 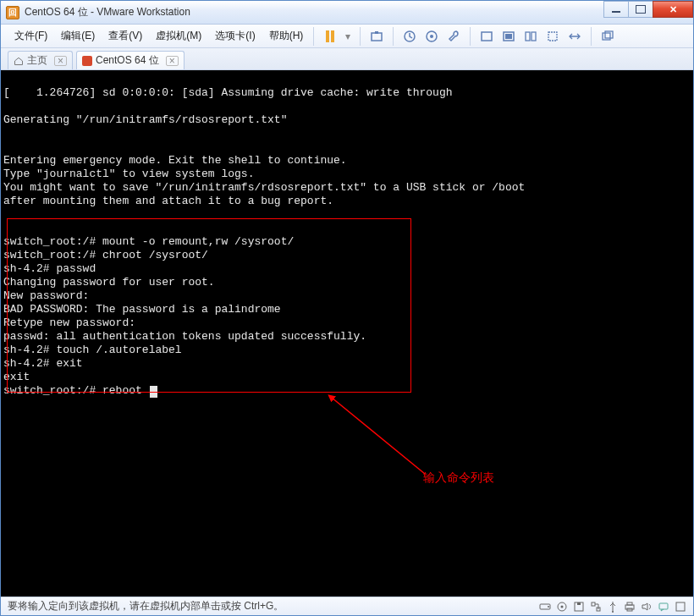 What do you see at coordinates (608, 36) in the screenshot?
I see `cycle-button` at bounding box center [608, 36].